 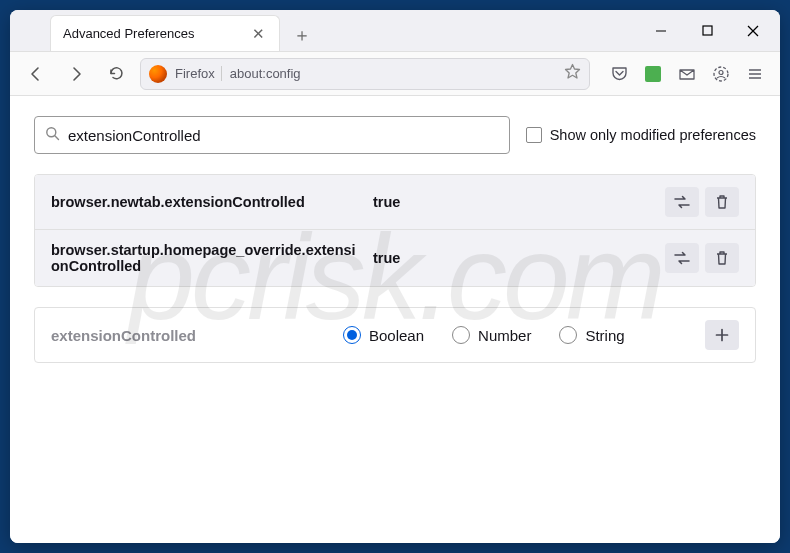 What do you see at coordinates (393, 74) in the screenshot?
I see `url-text: about:config` at bounding box center [393, 74].